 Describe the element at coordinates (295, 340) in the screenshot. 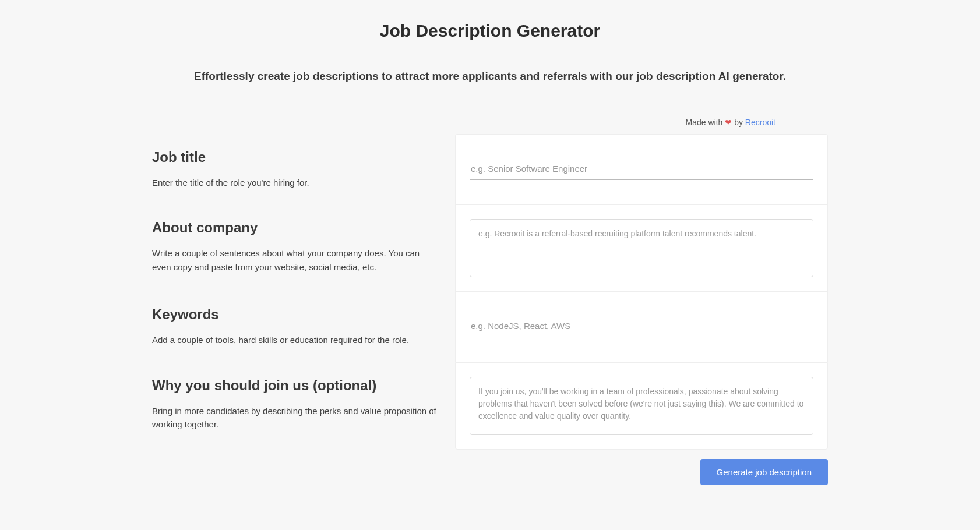

I see `keywords-description: Add a couple of tools, hard skills or ed…` at that location.